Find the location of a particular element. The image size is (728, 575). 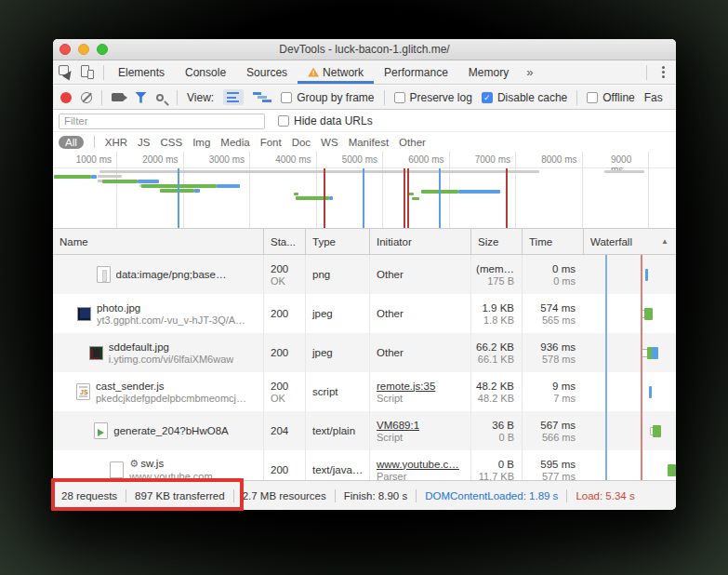

filter-funnel-icon is located at coordinates (141, 98).